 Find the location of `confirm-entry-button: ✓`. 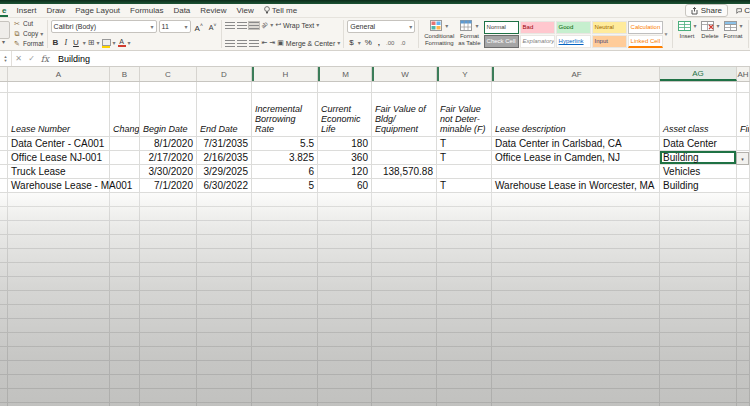

confirm-entry-button: ✓ is located at coordinates (32, 58).